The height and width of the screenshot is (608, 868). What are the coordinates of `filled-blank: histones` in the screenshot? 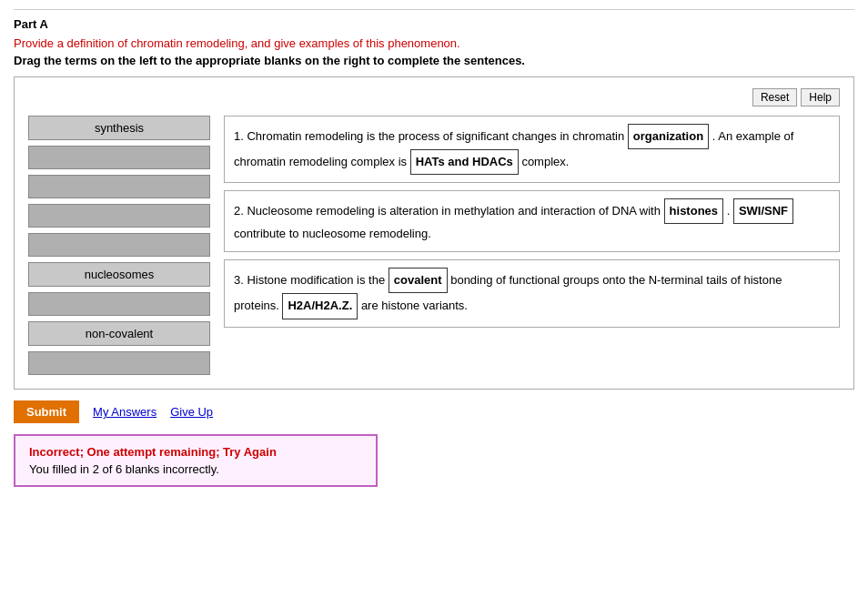 It's located at (693, 211).